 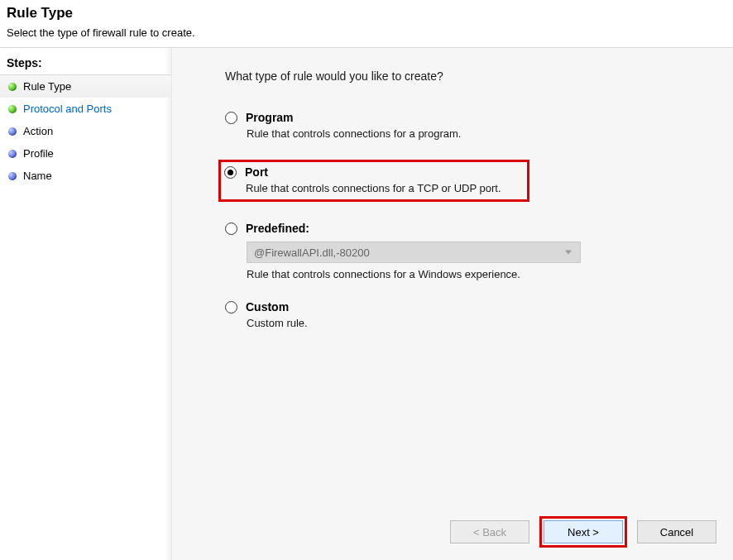 I want to click on option-program-desc: Rule that controls connections for a pro…, so click(x=477, y=134).